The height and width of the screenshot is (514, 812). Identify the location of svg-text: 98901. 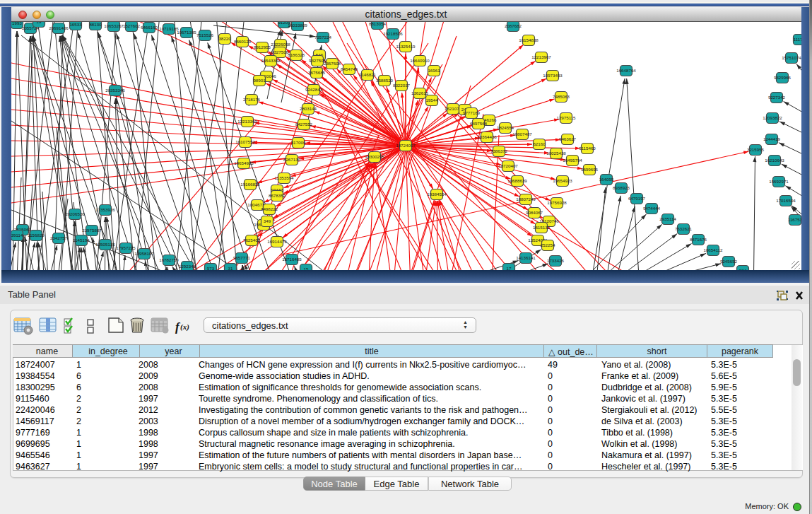
(259, 81).